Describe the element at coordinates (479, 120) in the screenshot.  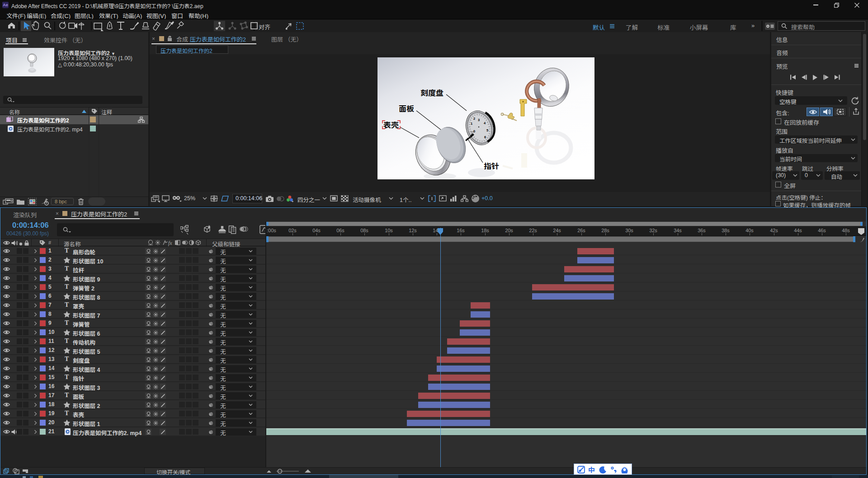
I see `svg-text: 3` at that location.